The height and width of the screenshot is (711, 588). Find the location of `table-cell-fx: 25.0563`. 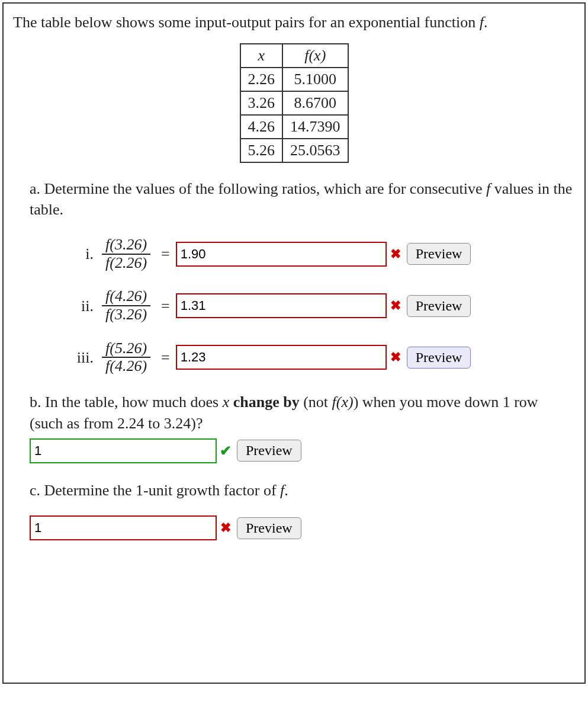

table-cell-fx: 25.0563 is located at coordinates (315, 150).